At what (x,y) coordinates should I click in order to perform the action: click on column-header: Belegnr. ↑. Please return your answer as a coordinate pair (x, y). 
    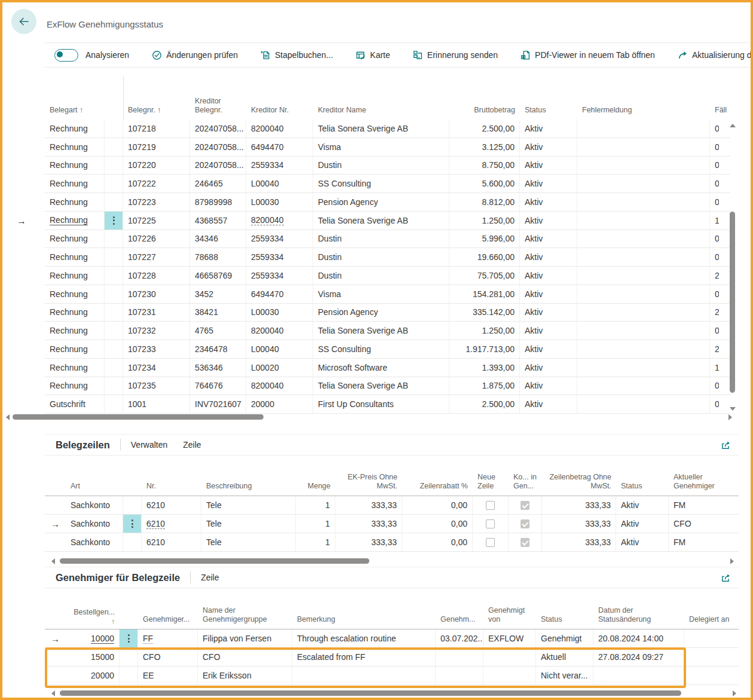
    Looking at the image, I should click on (157, 98).